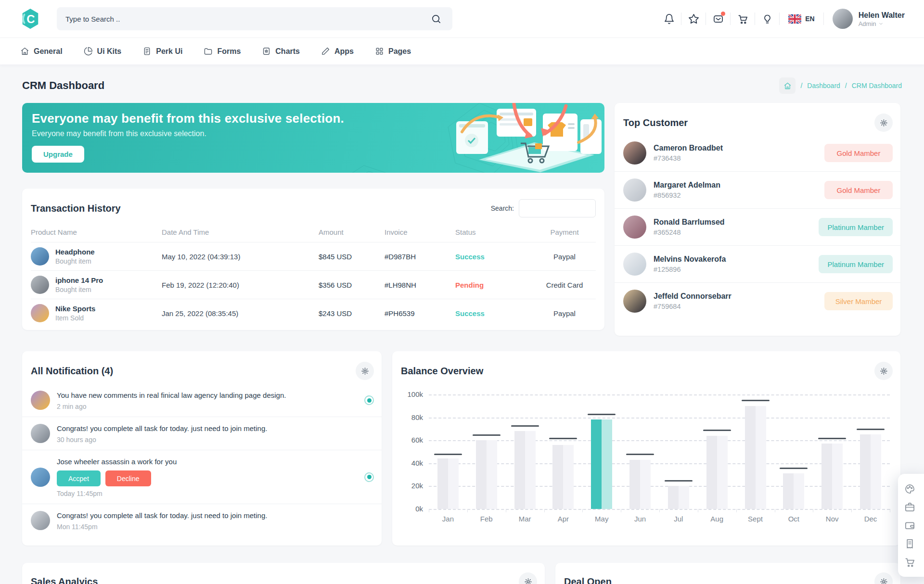 The image size is (924, 584). Describe the element at coordinates (688, 148) in the screenshot. I see `customer-name: Cameron Broadbet` at that location.